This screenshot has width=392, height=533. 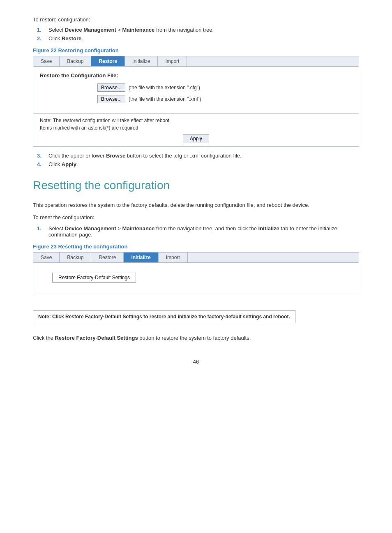 I want to click on step-1-restore: 1. Select Device Management > Maintenanc…, so click(x=196, y=30).